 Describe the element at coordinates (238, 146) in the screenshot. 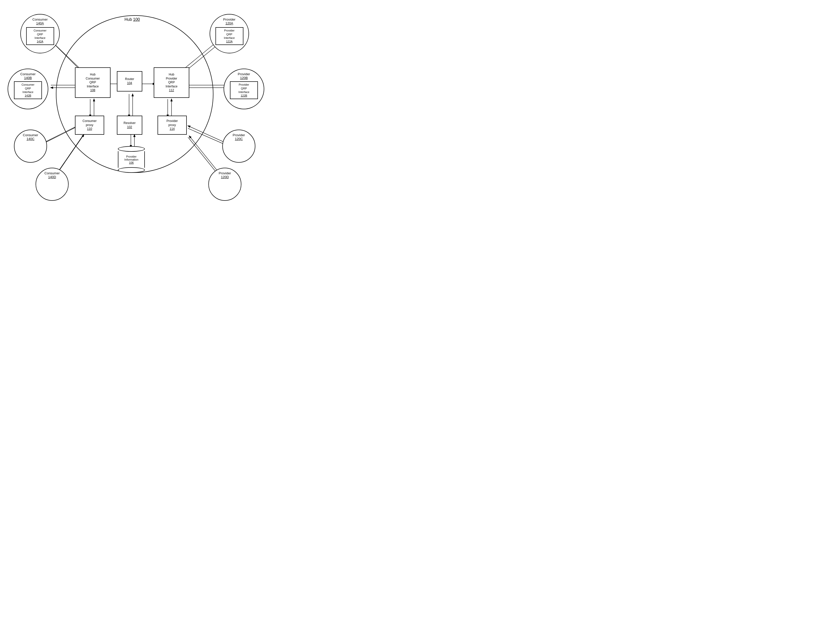

I see `provider-120c-circle: Provider 120C` at that location.